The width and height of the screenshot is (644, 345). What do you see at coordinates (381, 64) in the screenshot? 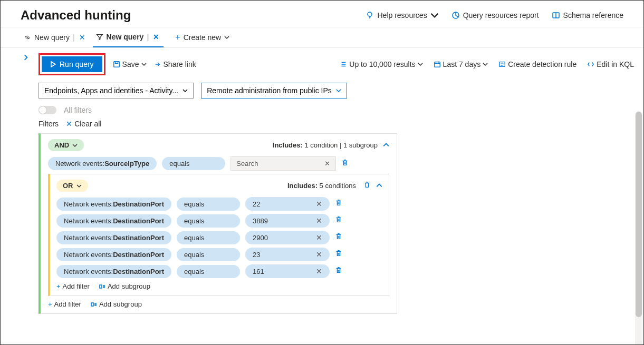
I see `results-limit-dropdown: Up to 10,000 results` at bounding box center [381, 64].